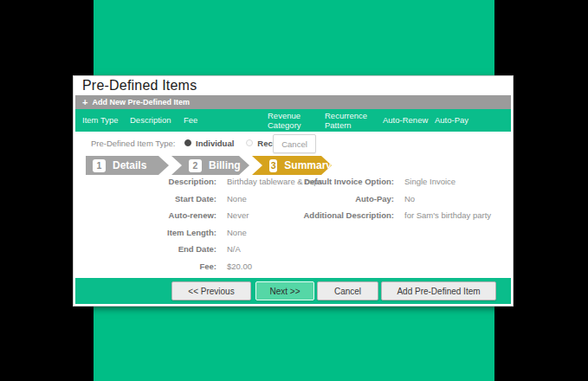  Describe the element at coordinates (313, 215) in the screenshot. I see `summary-label: Additional Description:` at that location.